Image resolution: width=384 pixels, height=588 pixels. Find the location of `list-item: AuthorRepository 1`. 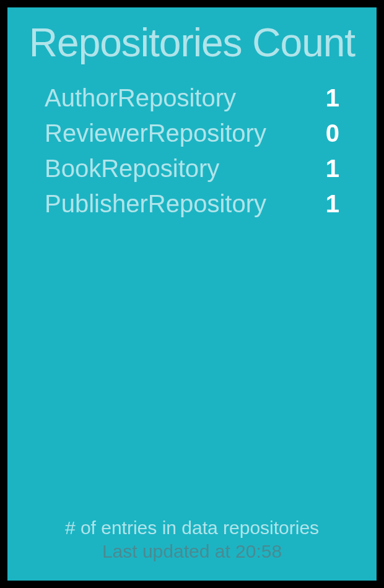

list-item: AuthorRepository 1 is located at coordinates (192, 98).